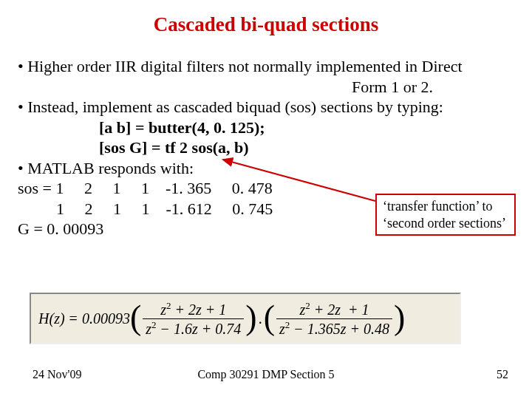  Describe the element at coordinates (266, 25) in the screenshot. I see `page-title: Cascaded bi-quad sections` at that location.